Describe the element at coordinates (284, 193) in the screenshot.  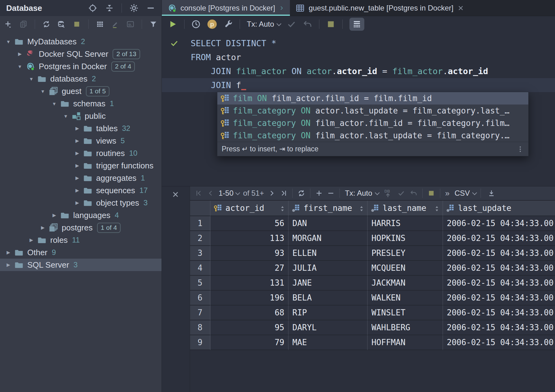
I see `last-page-button` at that location.